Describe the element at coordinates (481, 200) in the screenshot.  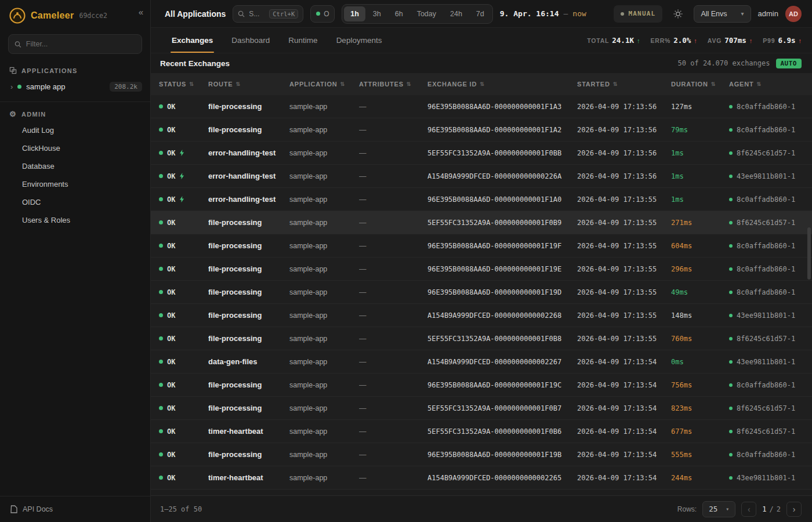
I see `table-row: OKerror-handling-testsample-app—96E395B0…` at that location.